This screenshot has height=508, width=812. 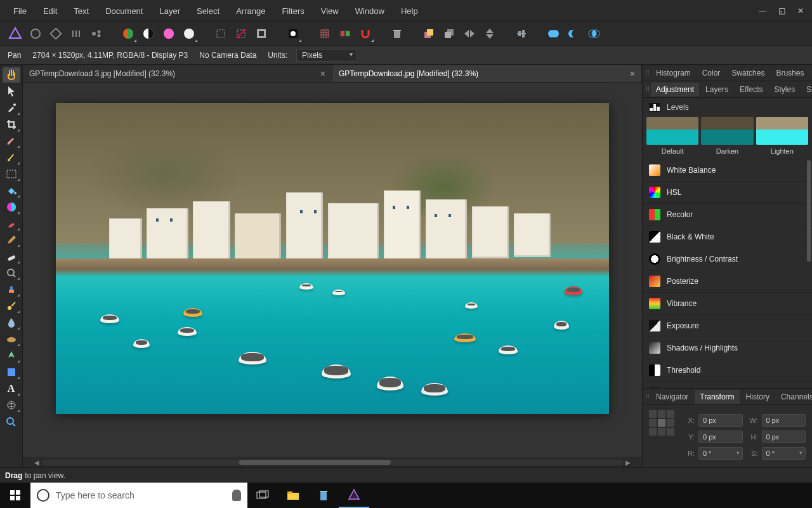 I want to click on transform-y: 0 px, so click(x=721, y=437).